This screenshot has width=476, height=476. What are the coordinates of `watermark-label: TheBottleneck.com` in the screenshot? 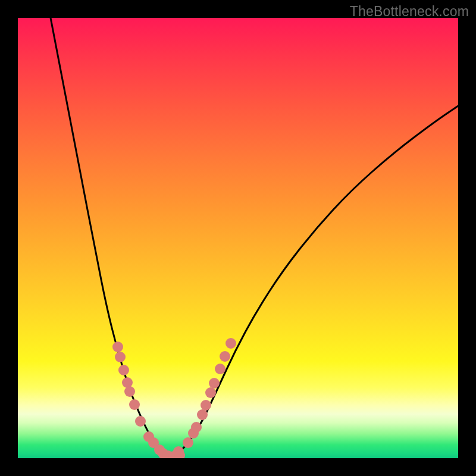 It's located at (409, 12).